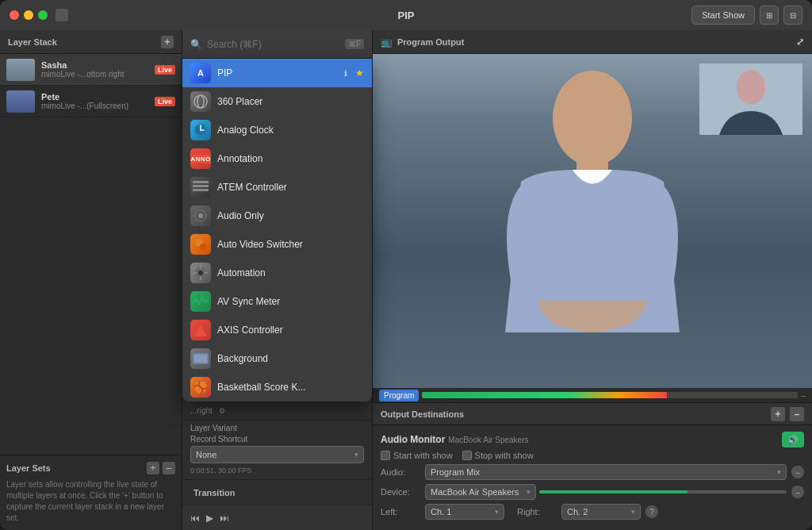 Image resolution: width=812 pixels, height=530 pixels. What do you see at coordinates (592, 440) in the screenshot?
I see `audio-monitor-header: Audio Monitor MacBook Air Speakers 🔊` at bounding box center [592, 440].